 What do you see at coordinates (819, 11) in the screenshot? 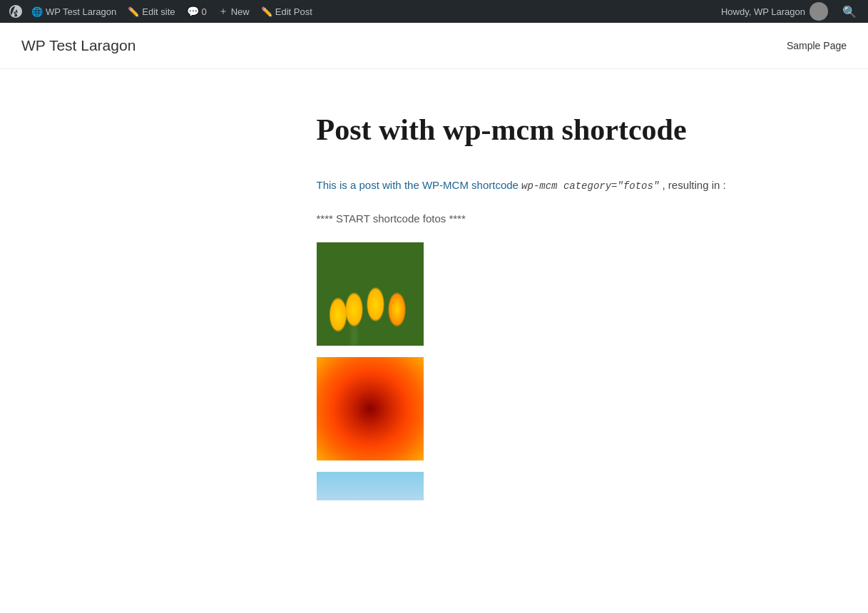
I see `user-avatar` at bounding box center [819, 11].